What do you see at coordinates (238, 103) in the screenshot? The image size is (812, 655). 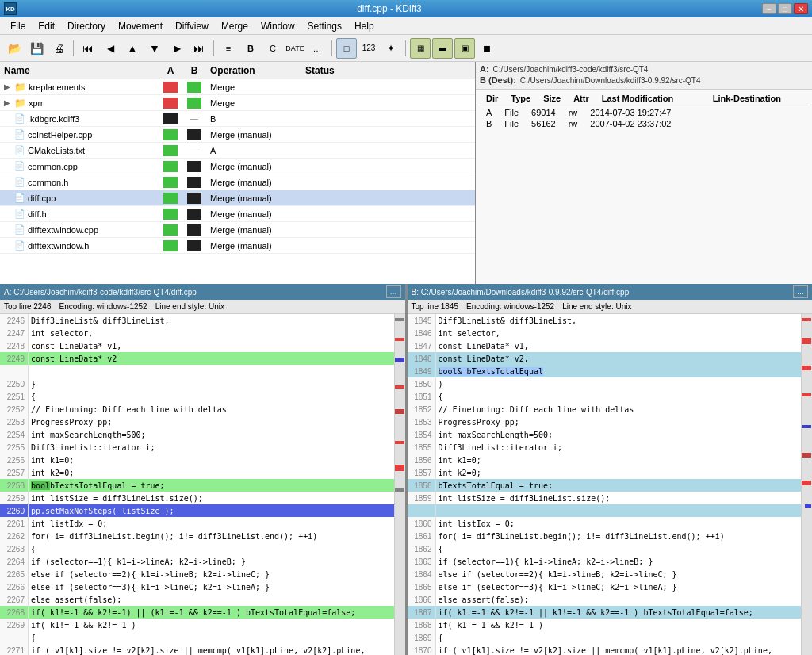 I see `dir-row-xpm: ▶📁xpm Merge` at bounding box center [238, 103].